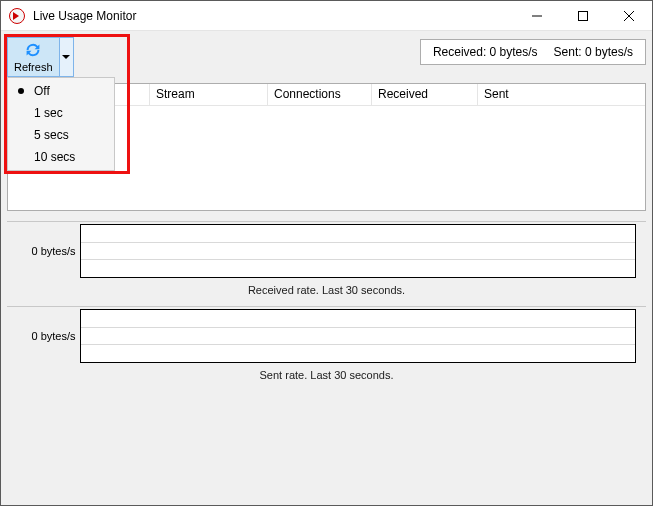 This screenshot has height=506, width=653. I want to click on refresh-label: Refresh, so click(34, 67).